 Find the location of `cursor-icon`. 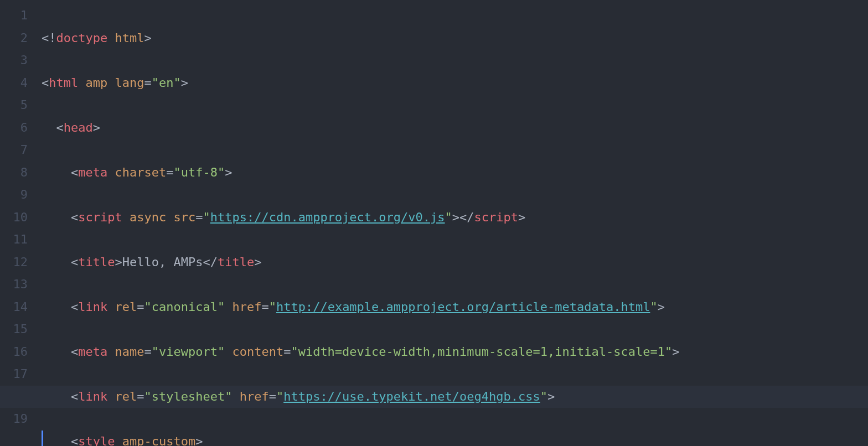

cursor-icon is located at coordinates (42, 438).